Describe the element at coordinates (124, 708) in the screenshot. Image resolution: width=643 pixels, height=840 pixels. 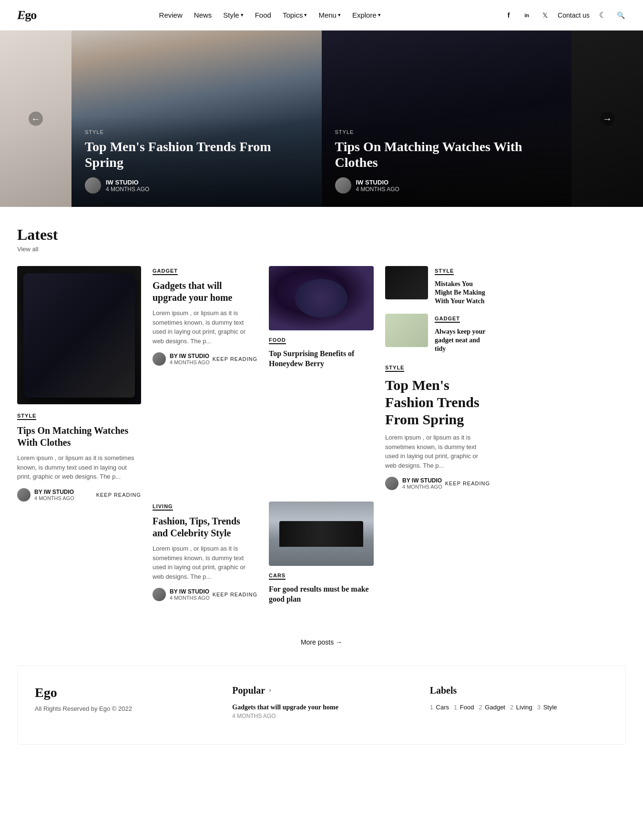
I see `footer-copyright: All Rights Reserved by Ego © 2022` at that location.